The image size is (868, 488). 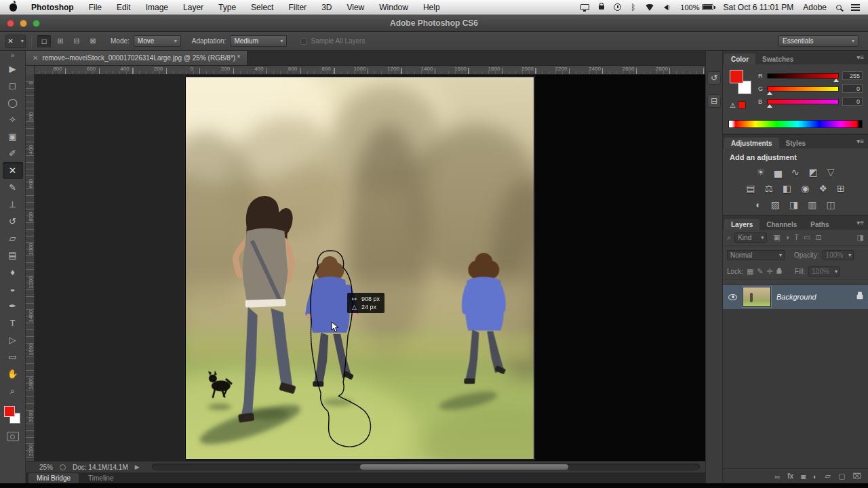 I want to click on volume-icon, so click(x=667, y=7).